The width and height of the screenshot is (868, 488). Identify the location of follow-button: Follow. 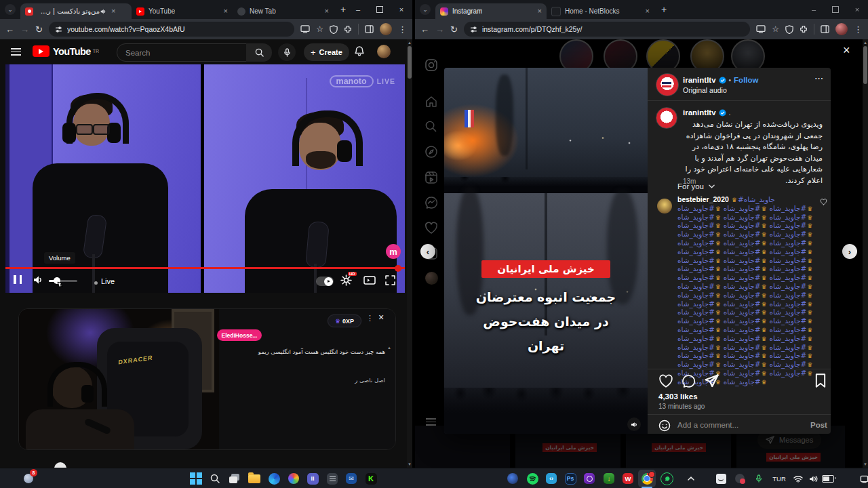
(746, 80).